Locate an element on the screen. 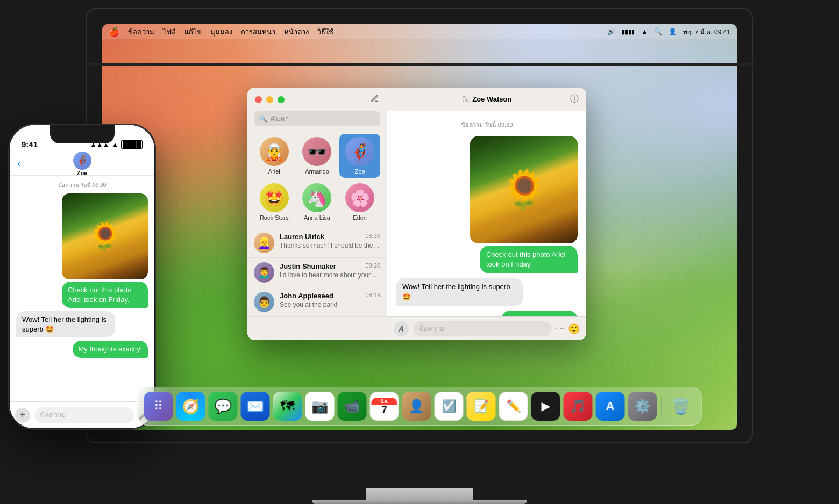 This screenshot has height=504, width=839. conversation-john: 👨 John Appleseed 08:19 See you at the pa… is located at coordinates (317, 302).